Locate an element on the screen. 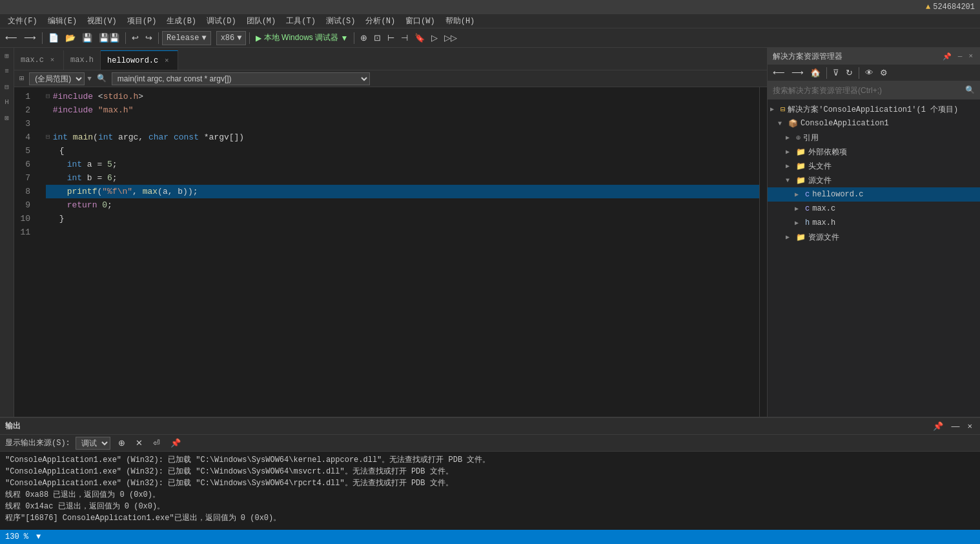 The height and width of the screenshot is (544, 980). fold-1: ⊟ is located at coordinates (48, 97).